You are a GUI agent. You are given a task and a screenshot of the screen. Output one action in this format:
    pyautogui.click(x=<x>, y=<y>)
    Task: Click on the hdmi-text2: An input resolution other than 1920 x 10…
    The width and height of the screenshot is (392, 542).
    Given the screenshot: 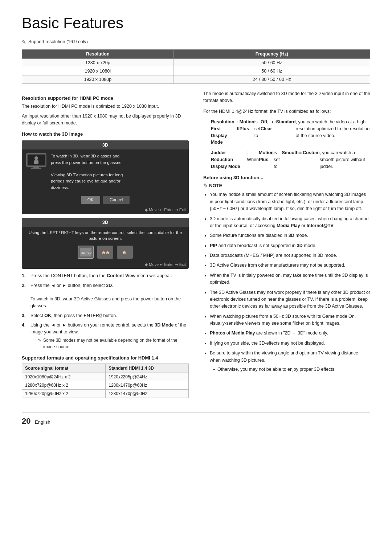 What is the action you would take?
    pyautogui.click(x=105, y=120)
    